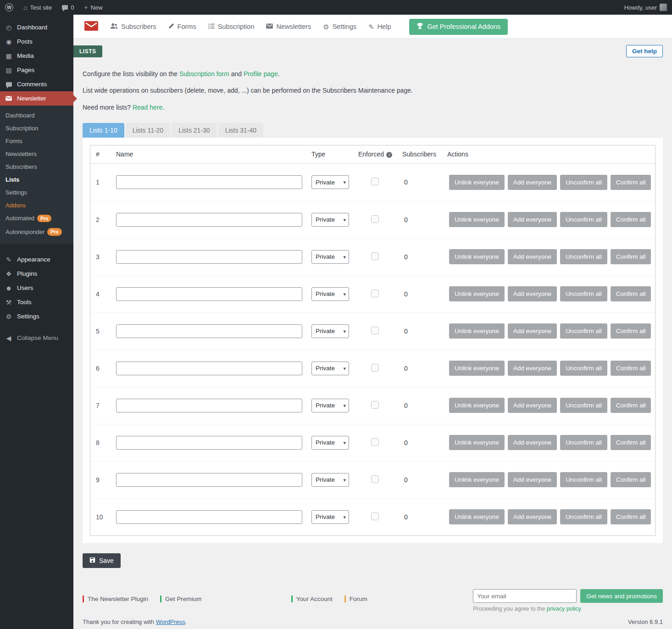 The width and height of the screenshot is (672, 629). I want to click on sidebar-item-comments: Comments, so click(37, 84).